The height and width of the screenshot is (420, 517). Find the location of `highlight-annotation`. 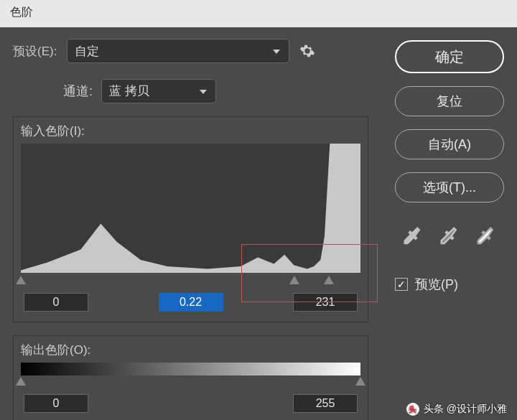

highlight-annotation is located at coordinates (309, 273).